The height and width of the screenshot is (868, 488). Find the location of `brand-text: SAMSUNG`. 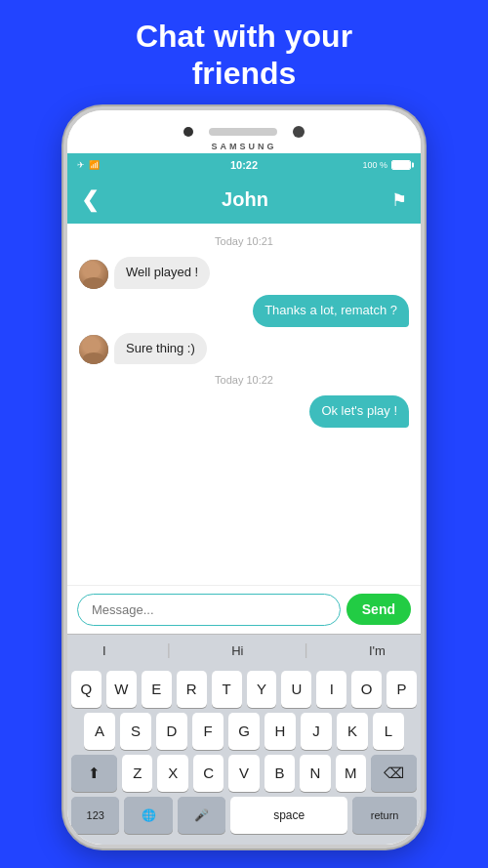

brand-text: SAMSUNG is located at coordinates (244, 146).